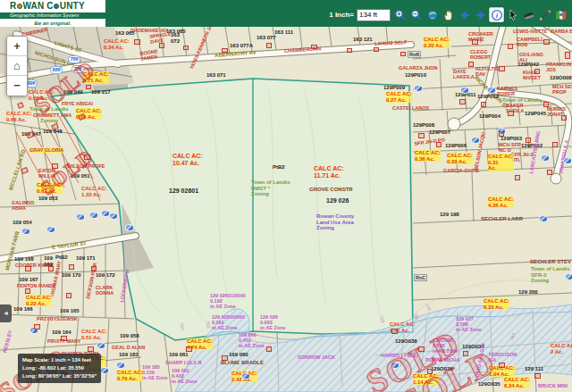  I want to click on scale-label: 1 Inch=, so click(341, 14).